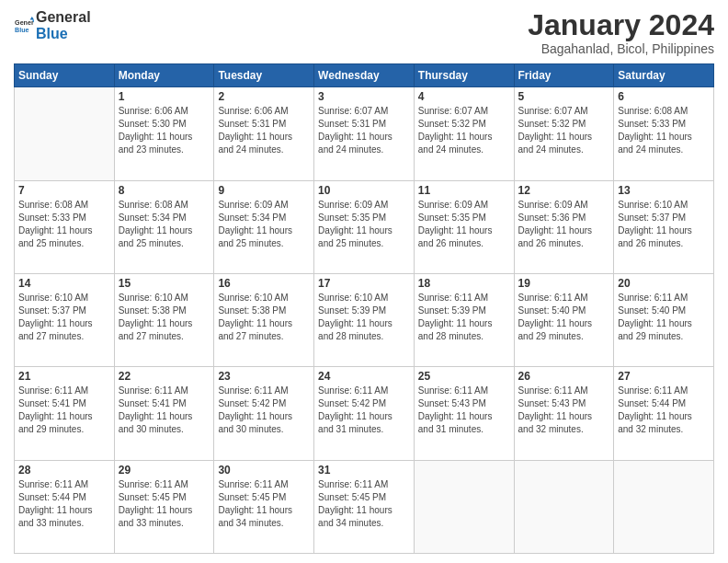 This screenshot has height=563, width=728. What do you see at coordinates (364, 218) in the screenshot?
I see `sunset-text: Sunset: 5:35 PM` at bounding box center [364, 218].